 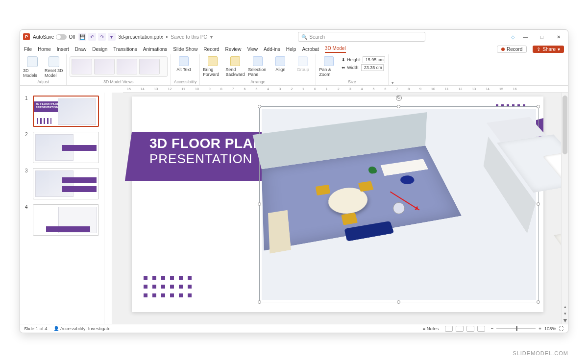 What do you see at coordinates (343, 68) in the screenshot?
I see `width-icon: ⬌` at bounding box center [343, 68].